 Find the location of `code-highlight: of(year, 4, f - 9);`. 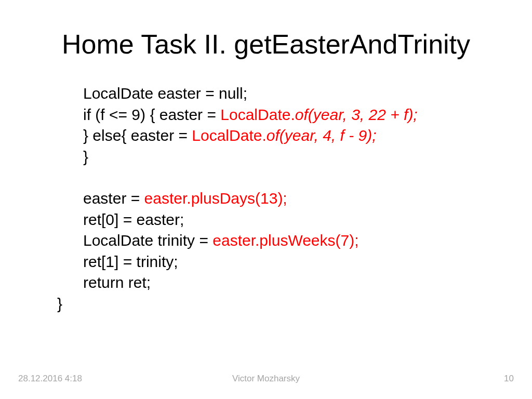

code-highlight: of(year, 4, f - 9); is located at coordinates (322, 135).